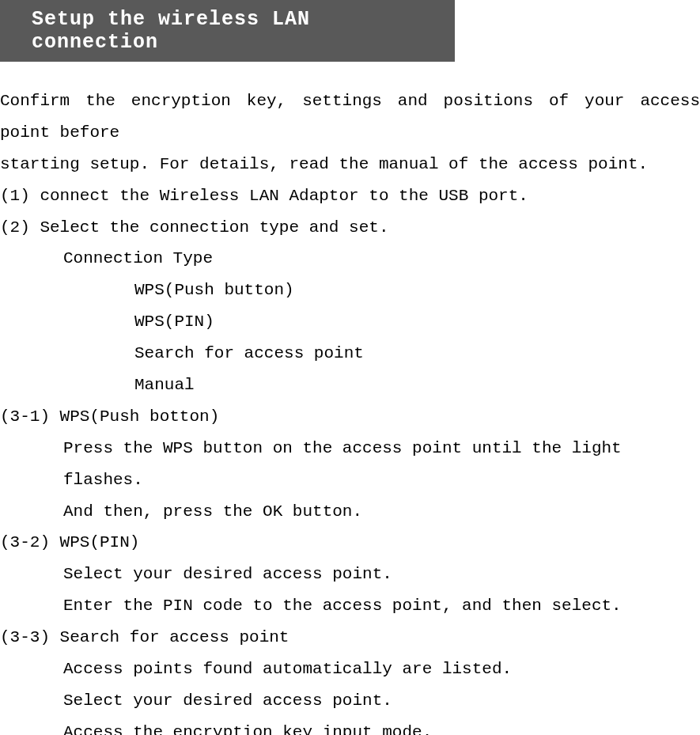 This screenshot has width=700, height=735. What do you see at coordinates (350, 574) in the screenshot?
I see `step-3-2-line-1: Select your desired access point.` at bounding box center [350, 574].